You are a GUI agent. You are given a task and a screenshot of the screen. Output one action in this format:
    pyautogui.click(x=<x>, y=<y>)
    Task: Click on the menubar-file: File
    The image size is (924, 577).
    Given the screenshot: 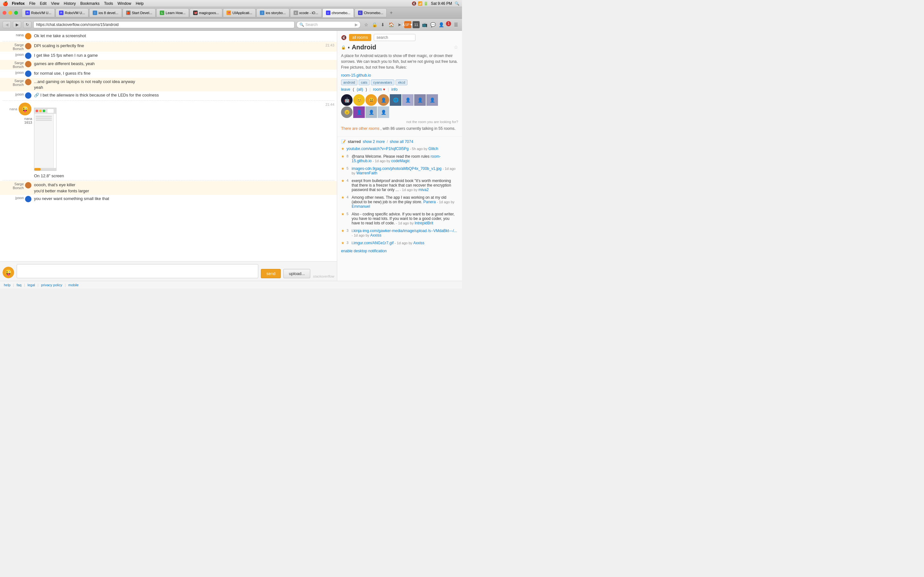 What is the action you would take?
    pyautogui.click(x=32, y=3)
    